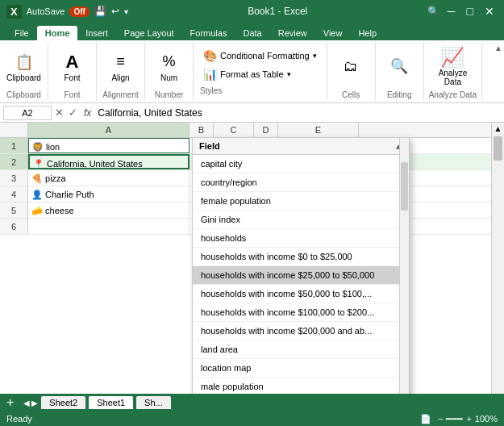 This screenshot has height=426, width=504. Describe the element at coordinates (87, 113) in the screenshot. I see `fx-label: fx` at that location.